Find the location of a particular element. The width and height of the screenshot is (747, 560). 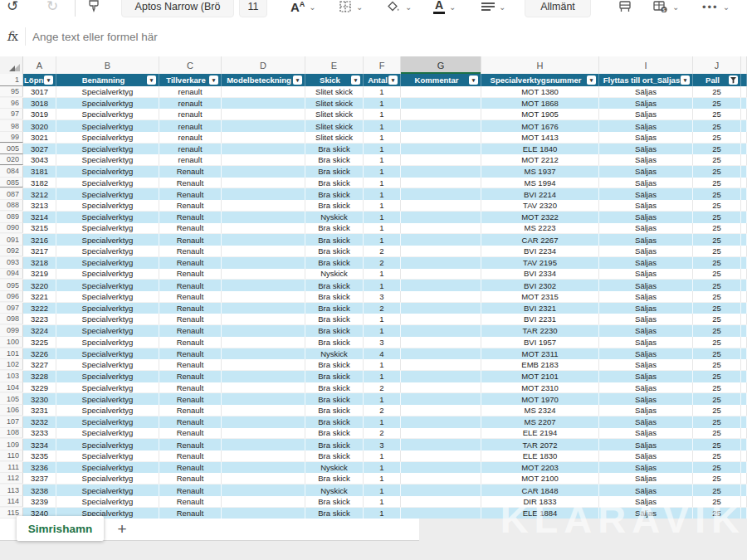

table-cell: MOT 1380 is located at coordinates (540, 91).